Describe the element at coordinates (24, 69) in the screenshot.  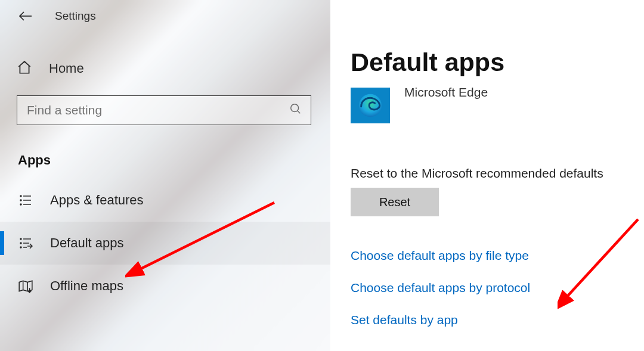
I see `home-icon` at that location.